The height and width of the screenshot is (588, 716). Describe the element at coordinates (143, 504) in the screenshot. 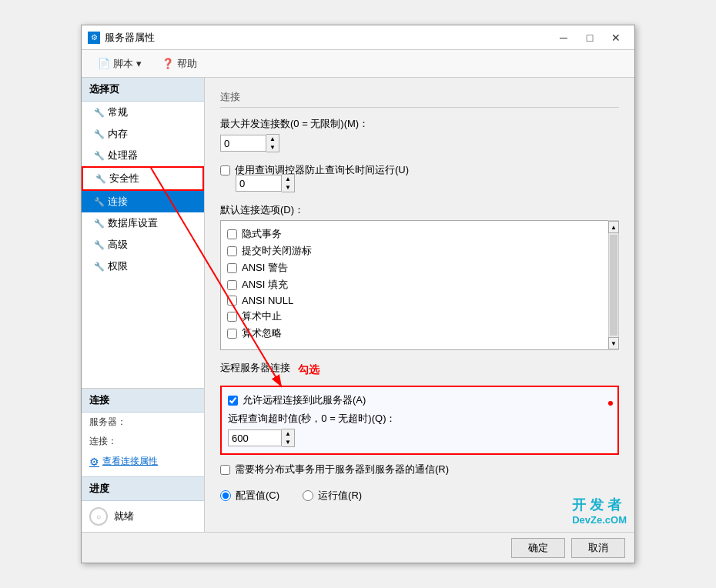

I see `progress-section: 进度 ○ 就绪` at that location.